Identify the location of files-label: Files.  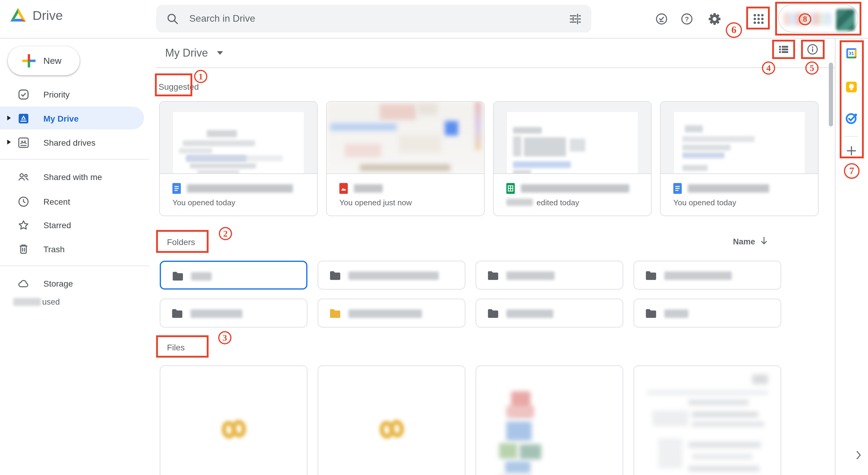
(176, 347).